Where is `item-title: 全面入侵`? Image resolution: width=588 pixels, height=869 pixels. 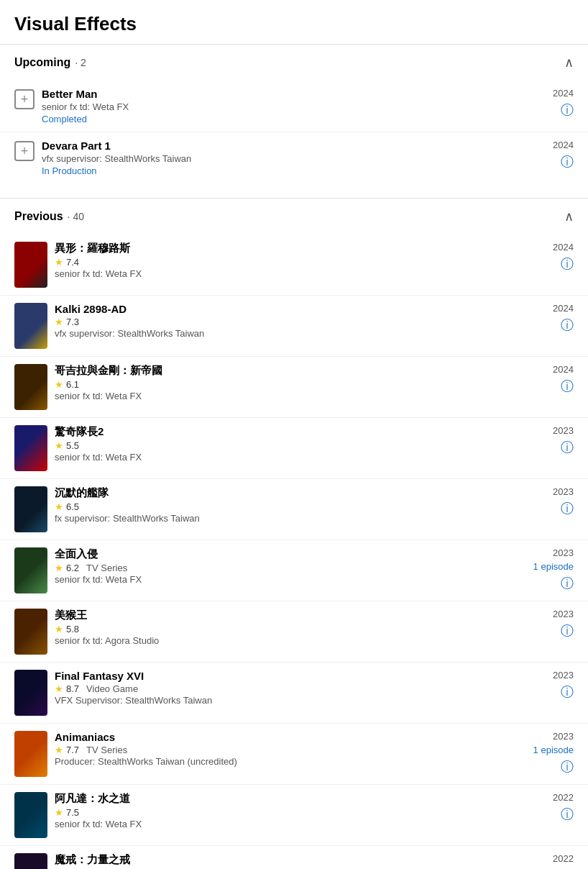 item-title: 全面入侵 is located at coordinates (282, 554).